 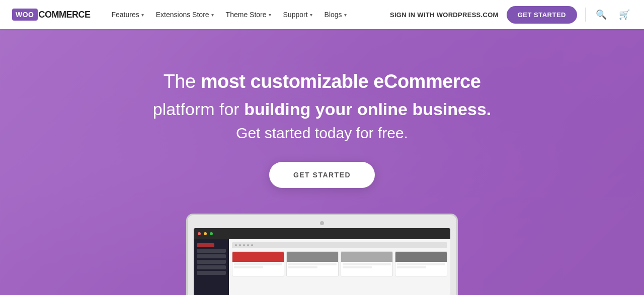 What do you see at coordinates (211, 234) in the screenshot?
I see `screen-dot-green` at bounding box center [211, 234].